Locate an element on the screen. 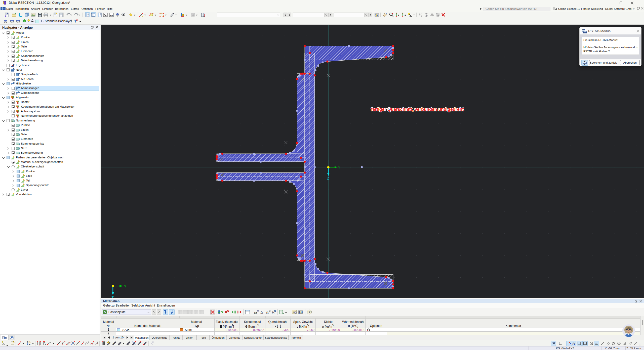 The width and height of the screenshot is (644, 350). svg-text: >sc is located at coordinates (112, 15).